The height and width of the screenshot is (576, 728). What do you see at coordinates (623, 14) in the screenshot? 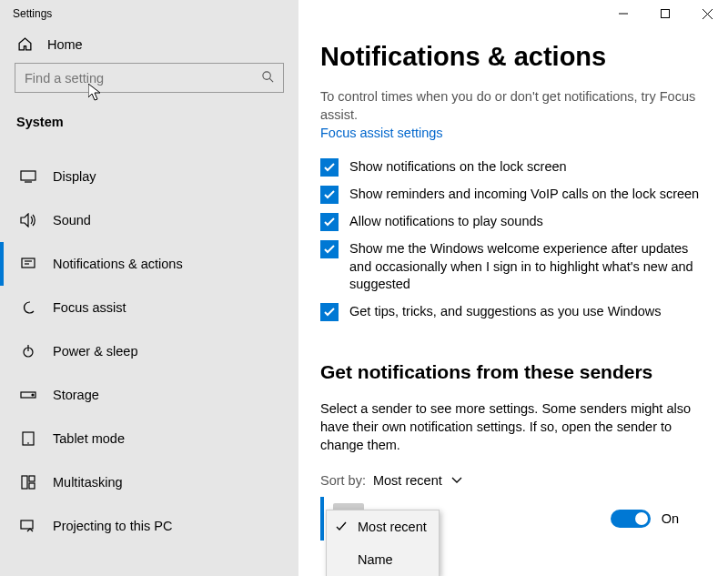
I see `minimize-button` at bounding box center [623, 14].